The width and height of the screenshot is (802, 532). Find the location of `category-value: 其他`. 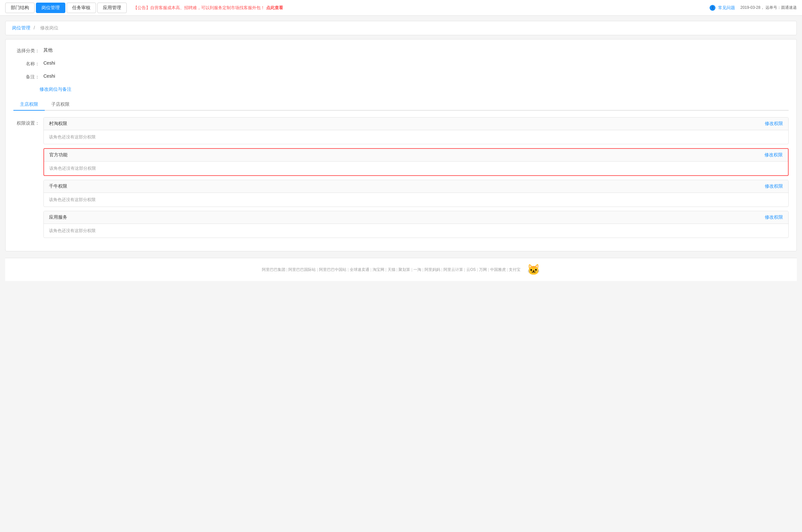

category-value: 其他 is located at coordinates (48, 50).